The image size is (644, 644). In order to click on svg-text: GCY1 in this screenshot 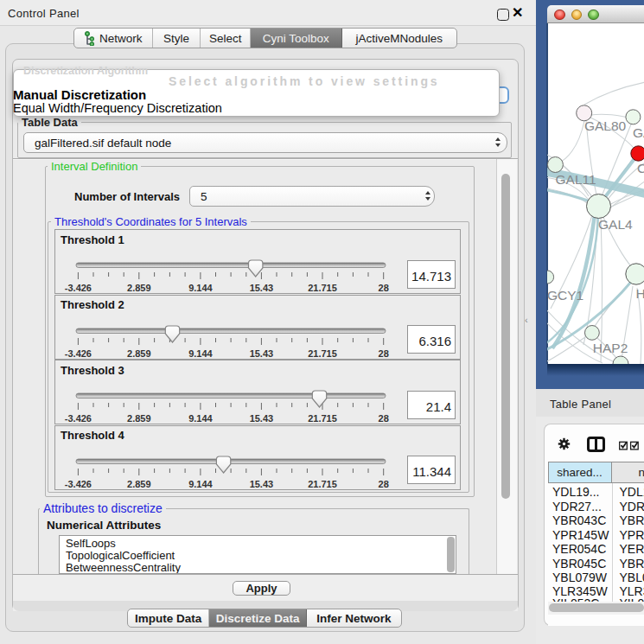, I will do `click(565, 296)`.